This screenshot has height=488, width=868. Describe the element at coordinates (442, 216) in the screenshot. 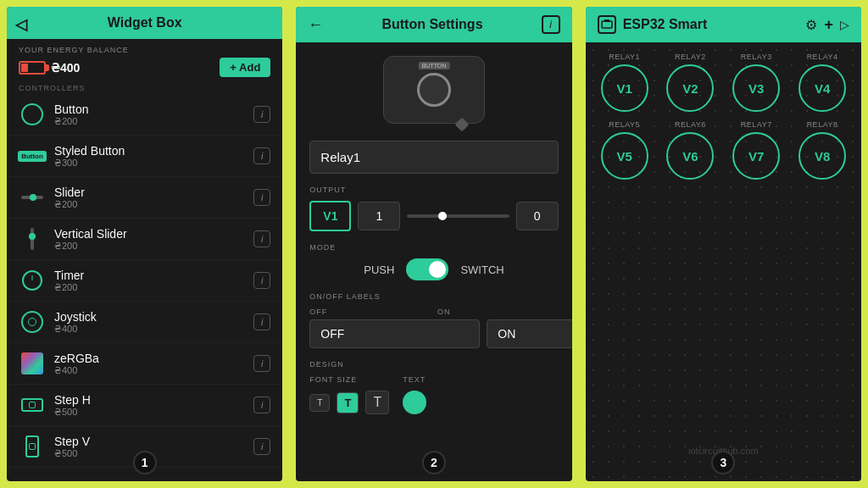

I see `output-slider-thumb` at that location.